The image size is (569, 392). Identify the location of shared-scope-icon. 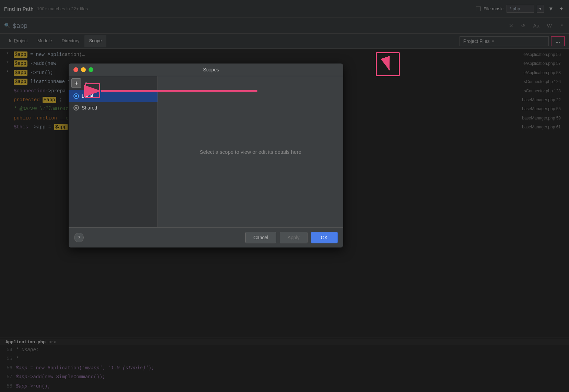
(76, 108).